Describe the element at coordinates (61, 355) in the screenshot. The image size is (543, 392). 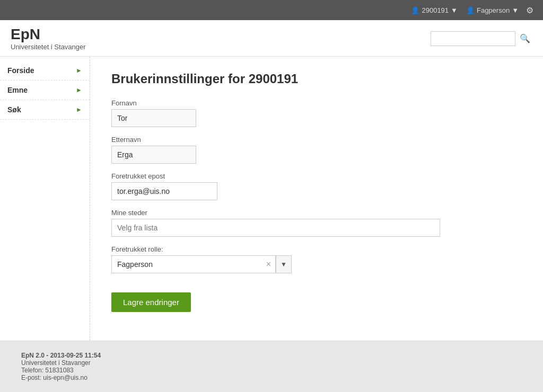
I see `footer-appname: EpN 2.0 - 2013-09-25 11:54` at that location.